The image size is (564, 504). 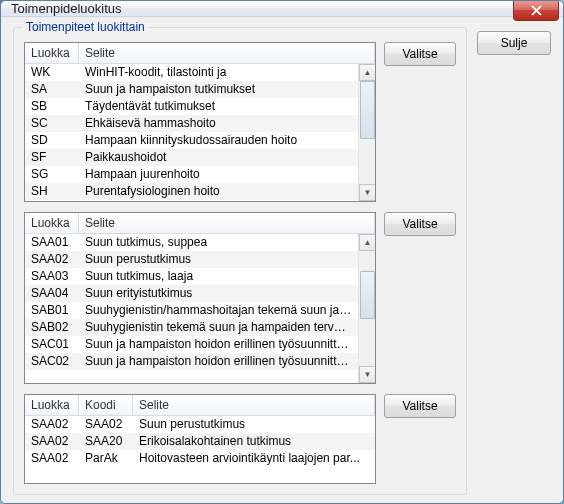 What do you see at coordinates (218, 124) in the screenshot?
I see `cell-selite: Ehkäisevä hammashoito` at bounding box center [218, 124].